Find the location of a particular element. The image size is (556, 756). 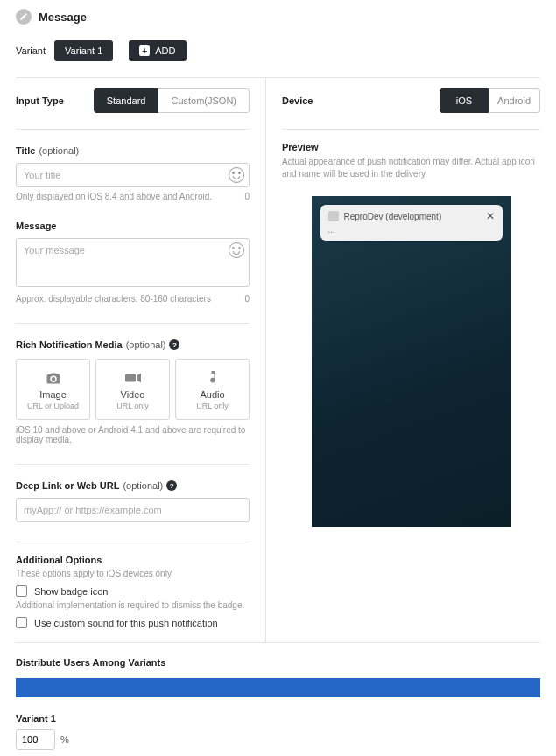

variant-row: Variant Variant 1 + ADD is located at coordinates (278, 51).